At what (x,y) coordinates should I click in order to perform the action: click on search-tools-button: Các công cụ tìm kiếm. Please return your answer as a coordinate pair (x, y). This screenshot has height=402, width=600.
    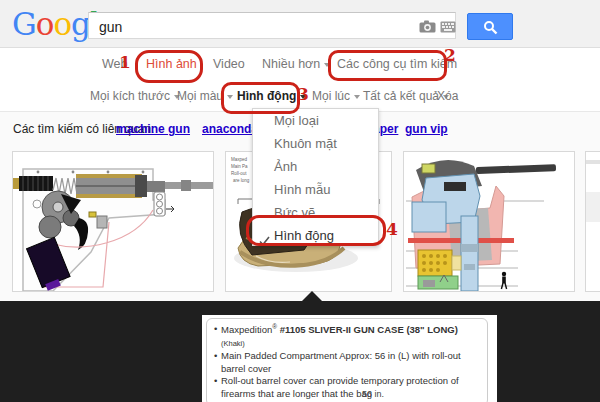
    Looking at the image, I should click on (397, 64).